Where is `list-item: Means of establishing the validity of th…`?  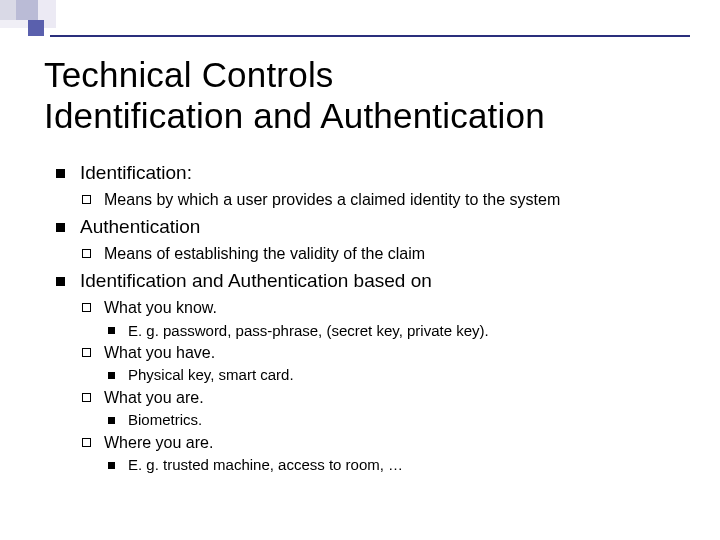
list-item: Means of establishing the validity of th… is located at coordinates (373, 254).